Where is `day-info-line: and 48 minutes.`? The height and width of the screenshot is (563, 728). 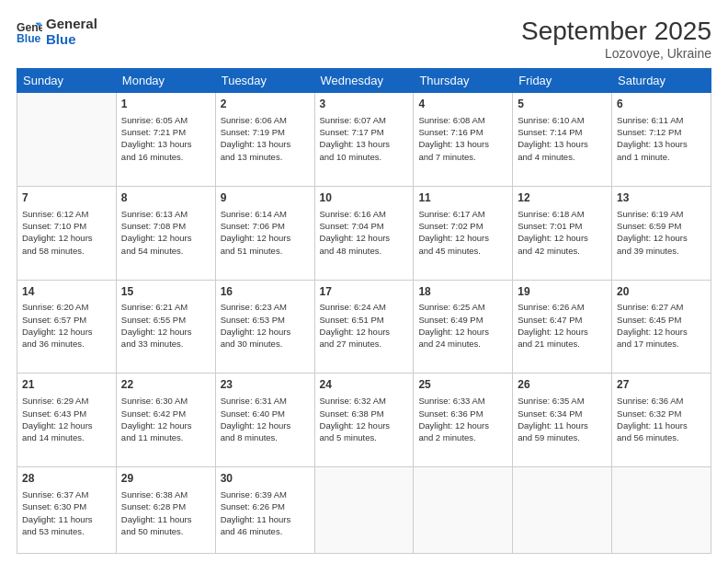 day-info-line: and 48 minutes. is located at coordinates (364, 250).